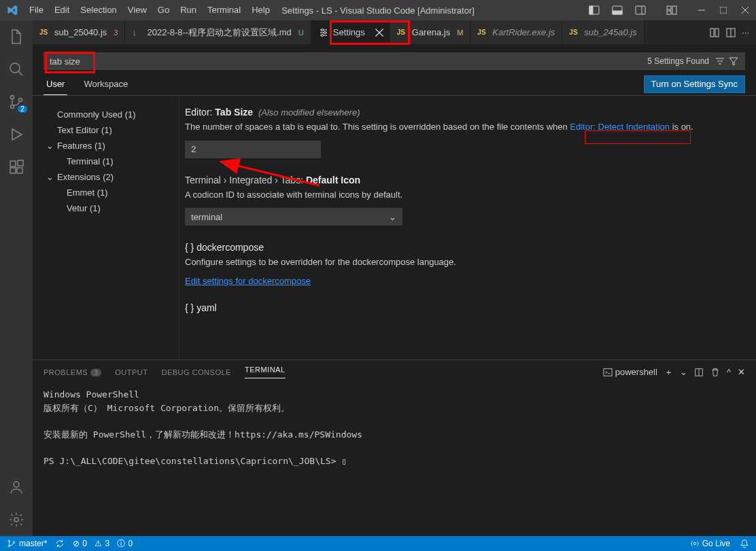 This screenshot has width=756, height=551. Describe the element at coordinates (111, 162) in the screenshot. I see `toc-terminal: Terminal (1)` at that location.